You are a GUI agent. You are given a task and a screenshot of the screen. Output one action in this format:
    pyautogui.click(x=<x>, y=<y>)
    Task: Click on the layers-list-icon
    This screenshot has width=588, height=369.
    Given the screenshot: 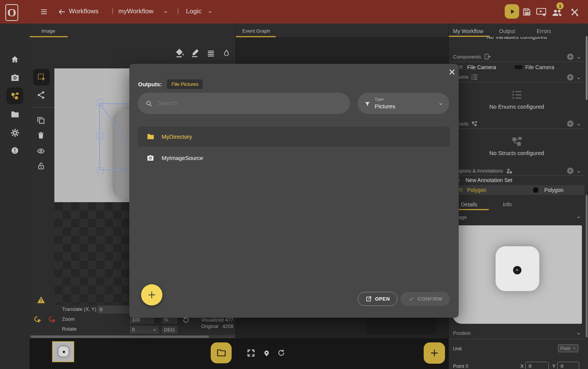 What is the action you would take?
    pyautogui.click(x=211, y=53)
    